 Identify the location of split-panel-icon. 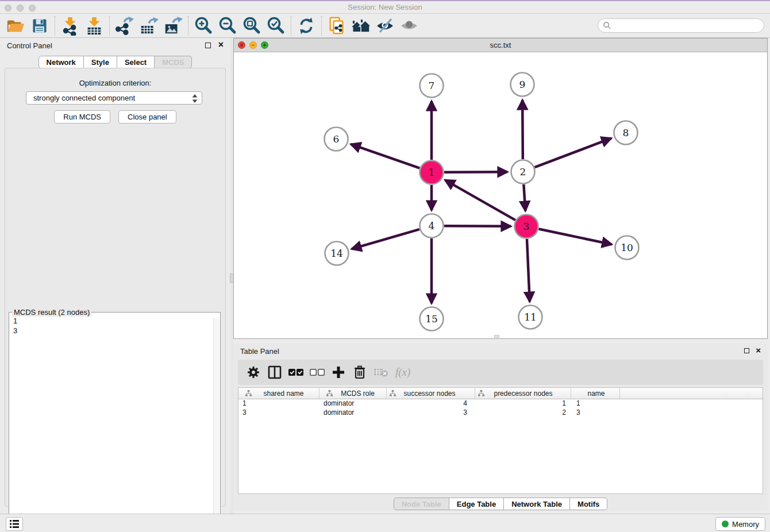
(275, 372).